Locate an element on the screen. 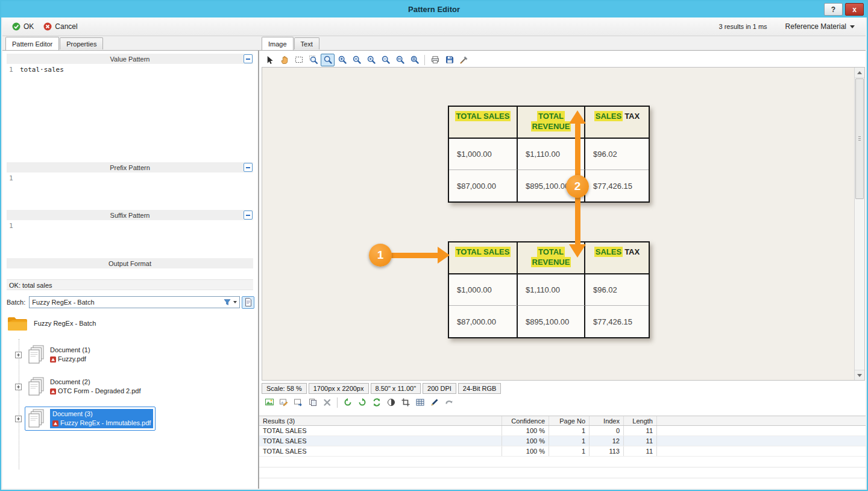  scroll-up-button is located at coordinates (860, 72).